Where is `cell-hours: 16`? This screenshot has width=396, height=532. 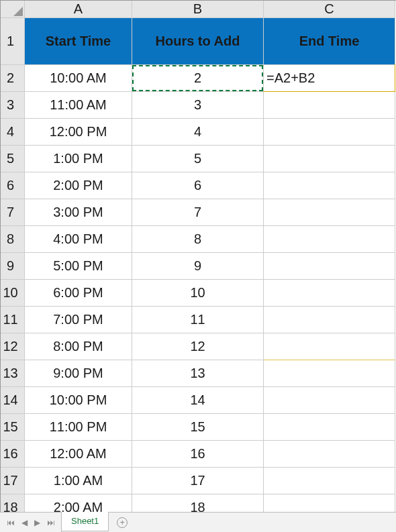 cell-hours: 16 is located at coordinates (198, 454).